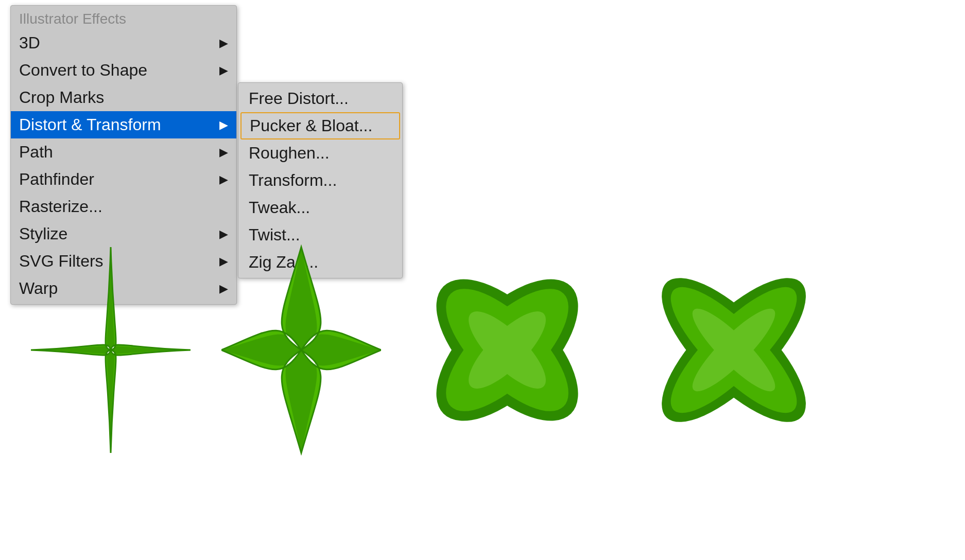  What do you see at coordinates (124, 98) in the screenshot?
I see `menu-item-crop-marks: Crop Marks` at bounding box center [124, 98].